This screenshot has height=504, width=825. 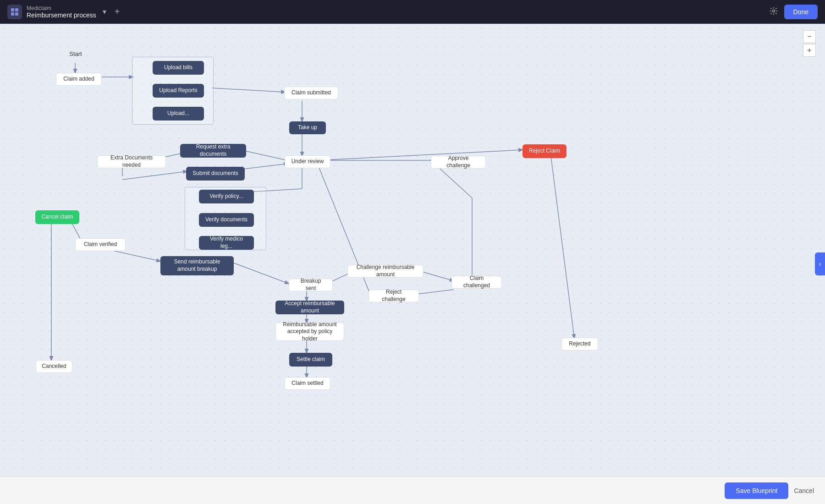 I want to click on reimbursable-accepted-node: Reimbursable amount accepted by policy h…, so click(x=310, y=332).